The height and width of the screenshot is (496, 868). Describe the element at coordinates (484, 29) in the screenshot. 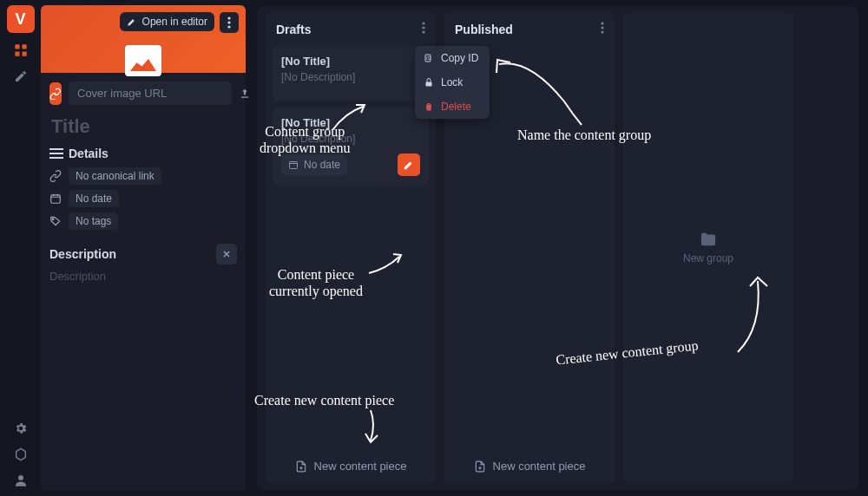

I see `column-title: Published` at that location.